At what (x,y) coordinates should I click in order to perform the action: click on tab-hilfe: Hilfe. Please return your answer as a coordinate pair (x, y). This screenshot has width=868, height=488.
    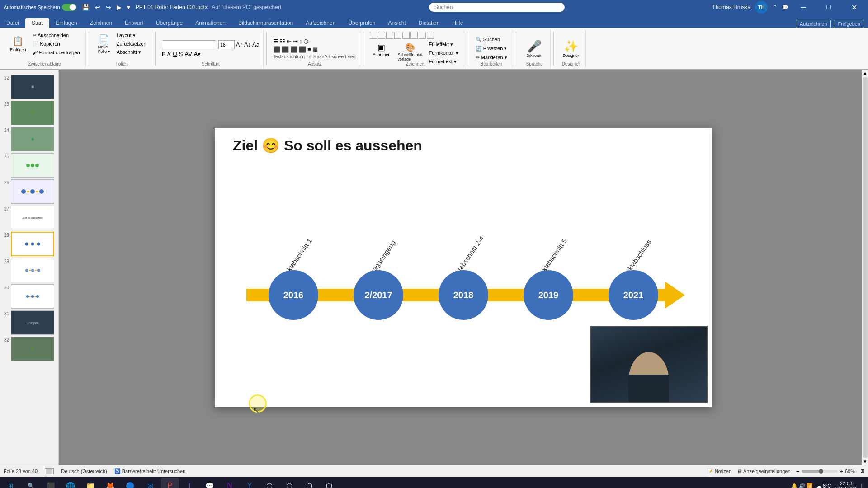
    Looking at the image, I should click on (458, 23).